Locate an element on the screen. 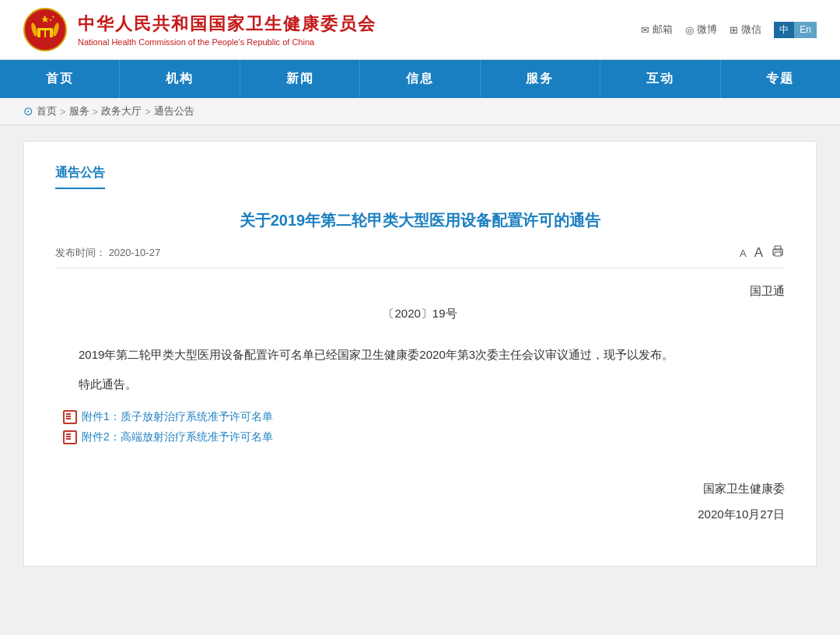 The image size is (840, 635). doc-origin: 国卫通 is located at coordinates (420, 291).